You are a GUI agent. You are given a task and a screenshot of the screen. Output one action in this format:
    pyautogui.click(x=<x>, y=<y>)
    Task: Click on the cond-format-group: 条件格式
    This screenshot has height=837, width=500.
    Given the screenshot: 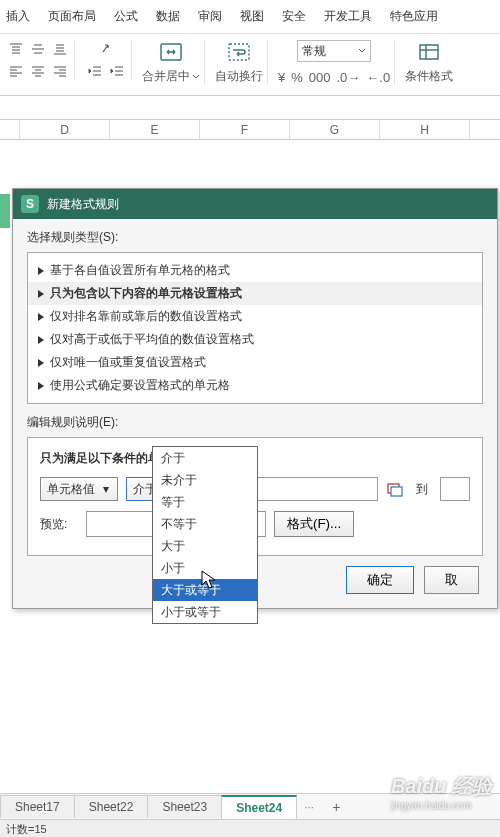 What is the action you would take?
    pyautogui.click(x=429, y=62)
    